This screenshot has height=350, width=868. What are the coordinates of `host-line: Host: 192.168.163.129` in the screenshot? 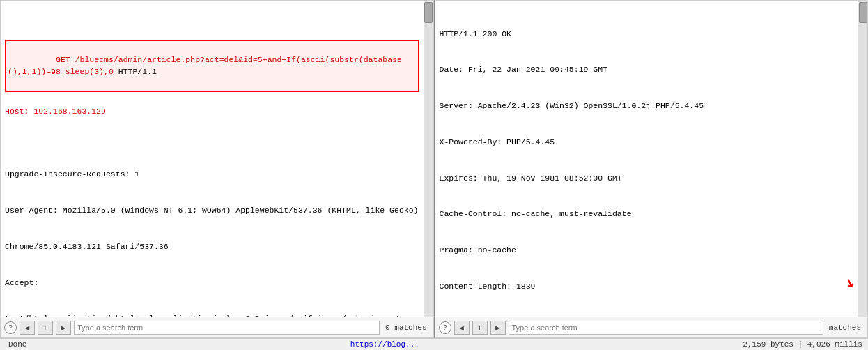 It's located at (212, 112).